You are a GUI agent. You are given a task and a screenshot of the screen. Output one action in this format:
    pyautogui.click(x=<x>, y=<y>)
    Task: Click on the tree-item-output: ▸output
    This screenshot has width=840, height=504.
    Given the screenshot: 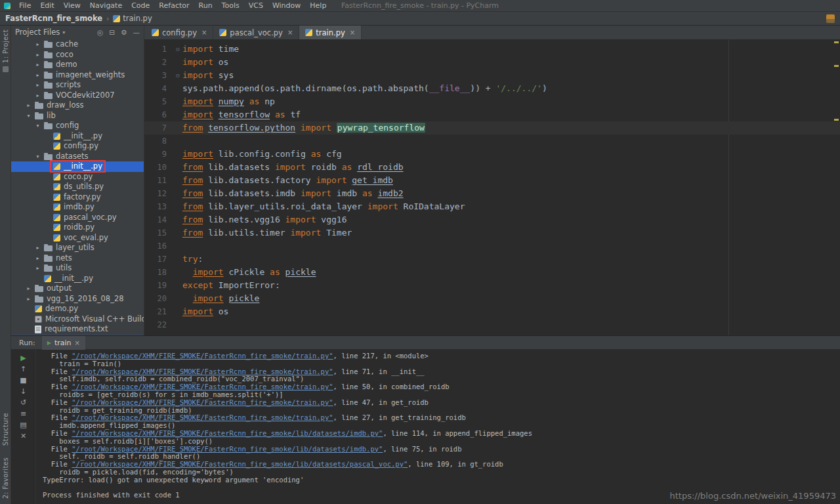 What is the action you would take?
    pyautogui.click(x=77, y=289)
    